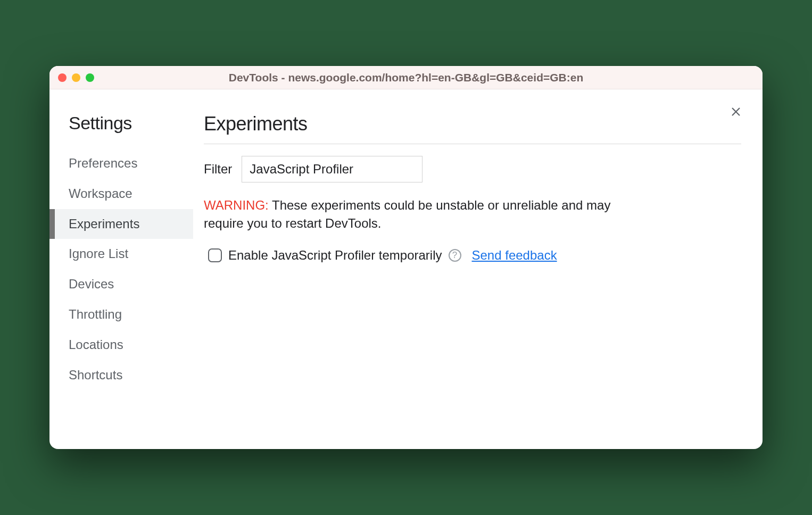 This screenshot has height=515, width=812. What do you see at coordinates (124, 225) in the screenshot?
I see `sidebar-item-experiments: Experiments` at bounding box center [124, 225].